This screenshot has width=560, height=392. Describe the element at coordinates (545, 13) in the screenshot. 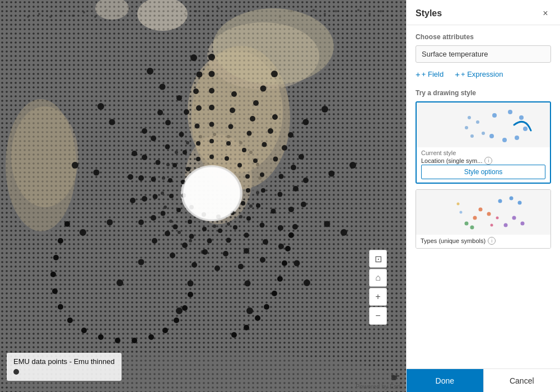

I see `close-button: ×` at that location.